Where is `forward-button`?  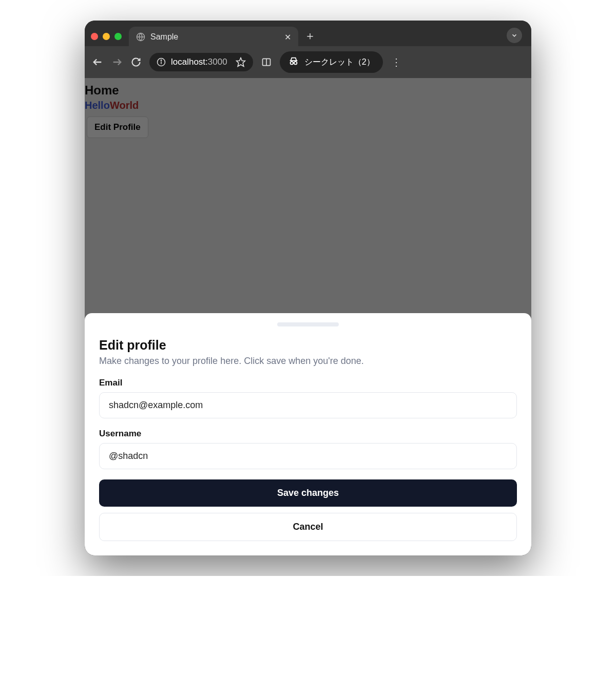 forward-button is located at coordinates (117, 62).